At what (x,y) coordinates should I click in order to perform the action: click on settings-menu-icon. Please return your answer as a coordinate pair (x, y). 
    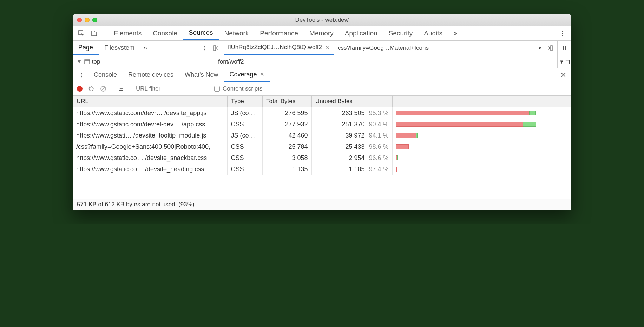
    Looking at the image, I should click on (563, 33).